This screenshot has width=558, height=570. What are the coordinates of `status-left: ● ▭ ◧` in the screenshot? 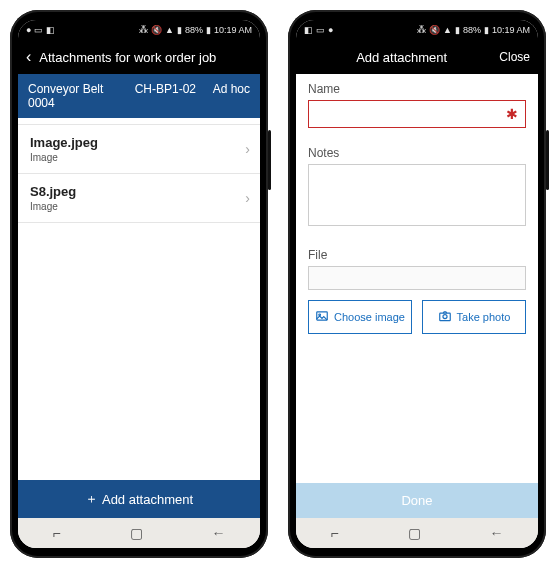 It's located at (40, 30).